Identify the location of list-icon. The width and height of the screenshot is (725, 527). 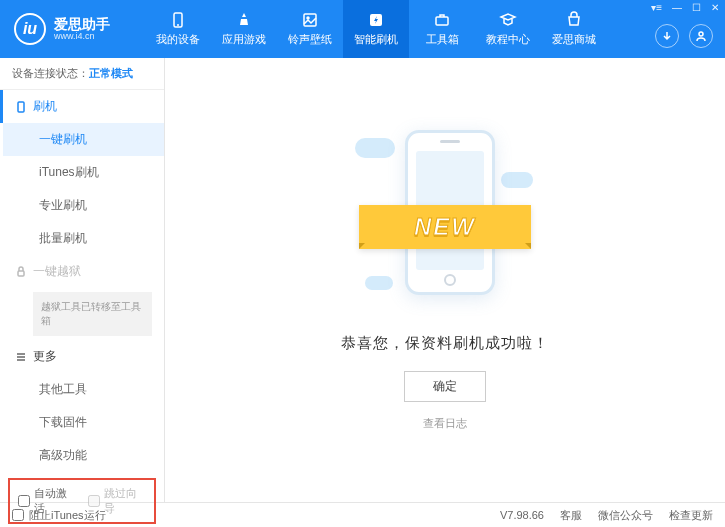
(21, 357).